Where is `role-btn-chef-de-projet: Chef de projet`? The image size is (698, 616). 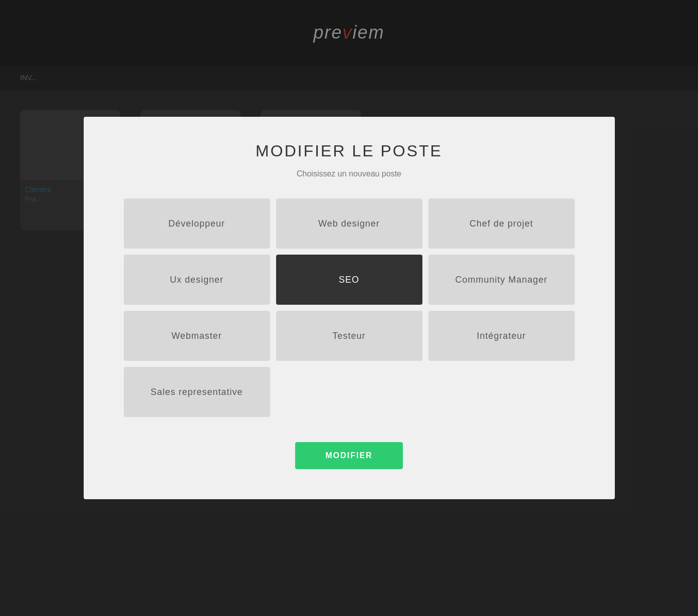 role-btn-chef-de-projet: Chef de projet is located at coordinates (502, 224).